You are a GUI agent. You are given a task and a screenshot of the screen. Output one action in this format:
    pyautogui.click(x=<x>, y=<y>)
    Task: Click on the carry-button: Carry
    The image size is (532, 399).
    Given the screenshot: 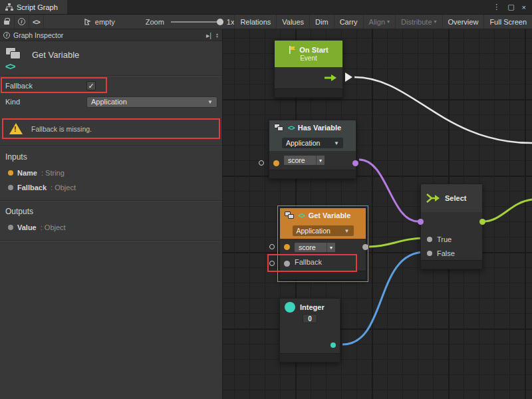 What is the action you would take?
    pyautogui.click(x=348, y=21)
    